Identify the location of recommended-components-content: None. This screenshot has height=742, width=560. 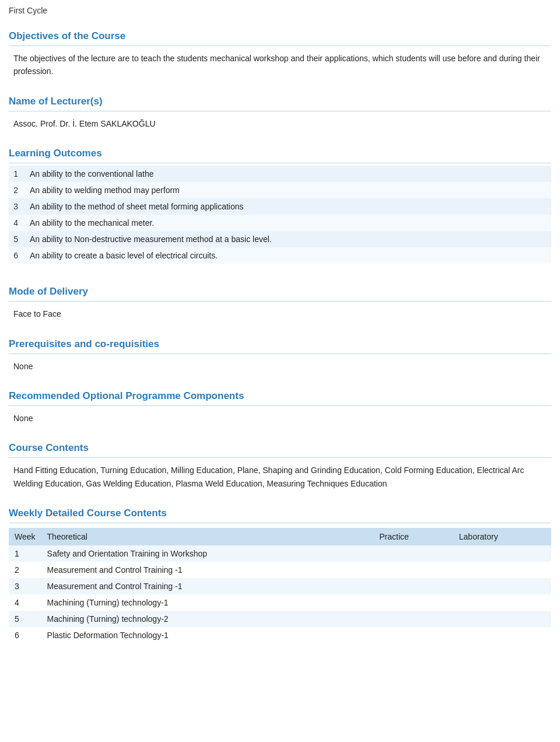
(280, 421).